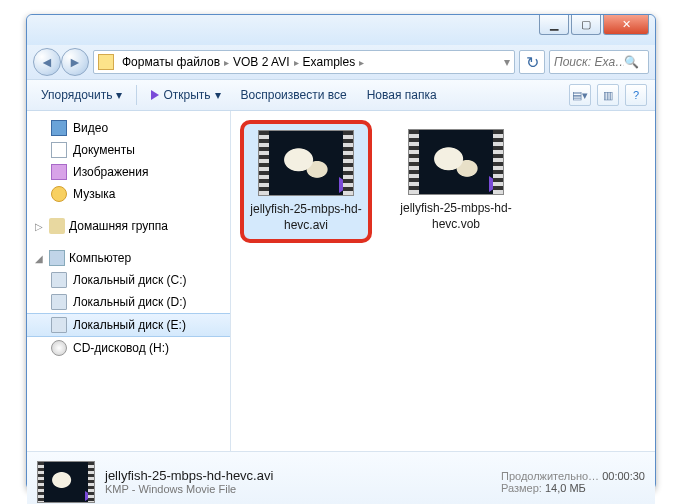  I want to click on play-all-button: Воспроизвести все, so click(294, 95).